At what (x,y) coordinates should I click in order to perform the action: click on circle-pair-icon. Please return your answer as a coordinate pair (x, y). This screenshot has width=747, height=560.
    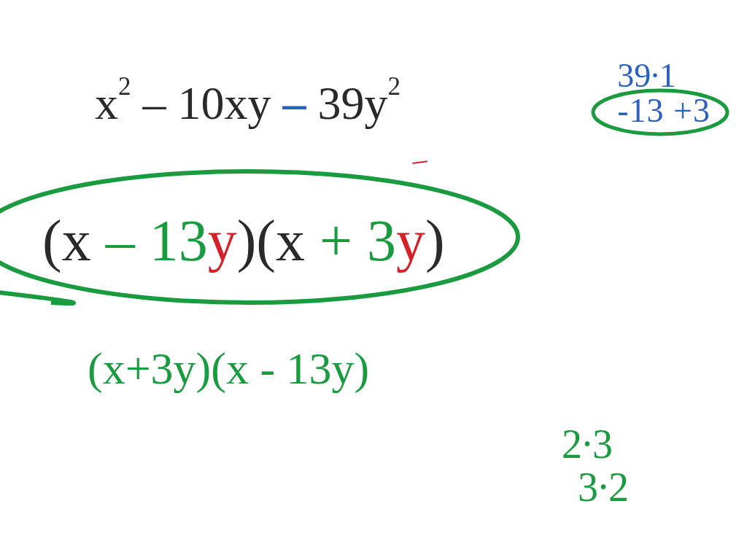
    Looking at the image, I should click on (661, 112).